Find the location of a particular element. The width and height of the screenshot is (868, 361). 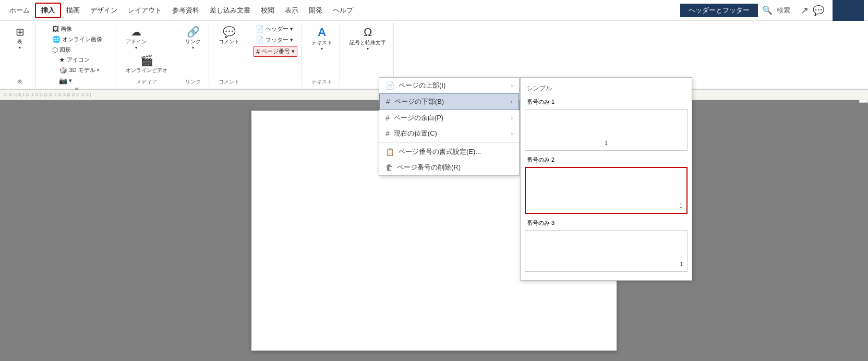

3d-icon: 🎲 is located at coordinates (63, 70).